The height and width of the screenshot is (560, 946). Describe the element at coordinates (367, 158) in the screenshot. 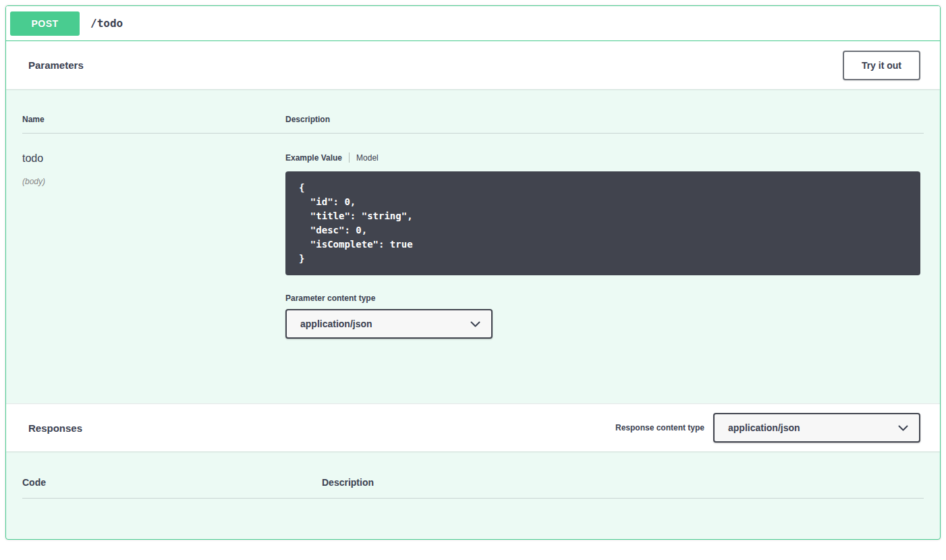

I see `tab-model: Model` at that location.